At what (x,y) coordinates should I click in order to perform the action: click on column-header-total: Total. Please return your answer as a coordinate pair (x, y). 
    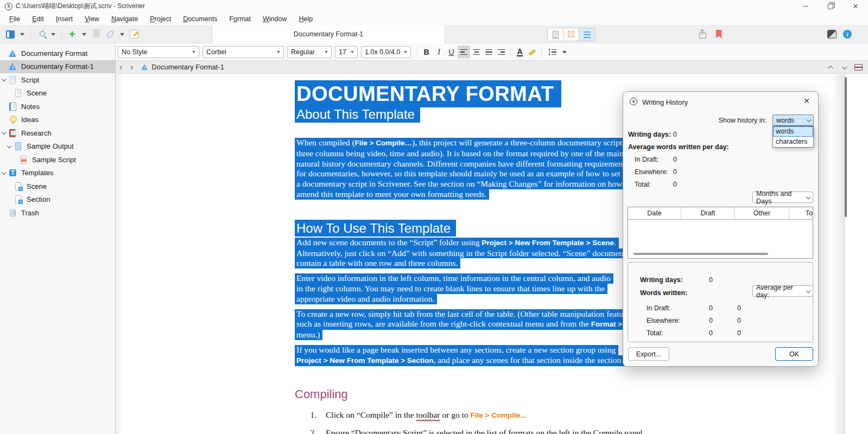
    Looking at the image, I should click on (801, 213).